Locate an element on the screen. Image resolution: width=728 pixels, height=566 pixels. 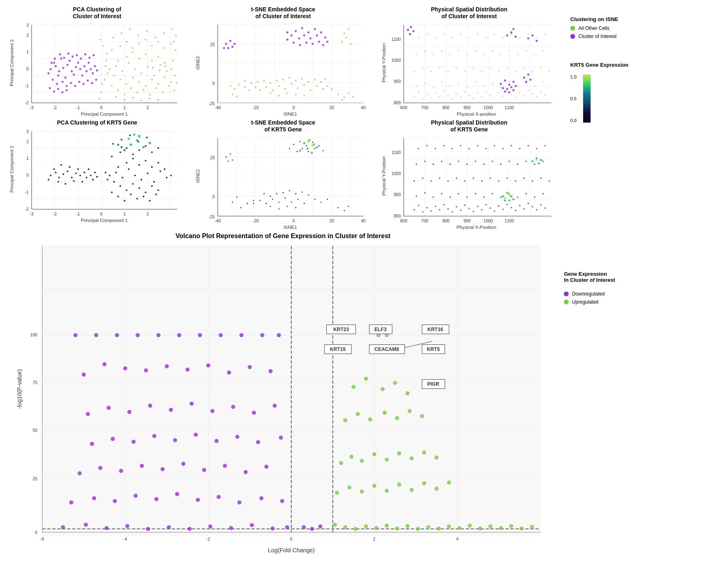
svg-text: -1 is located at coordinates (27, 86).